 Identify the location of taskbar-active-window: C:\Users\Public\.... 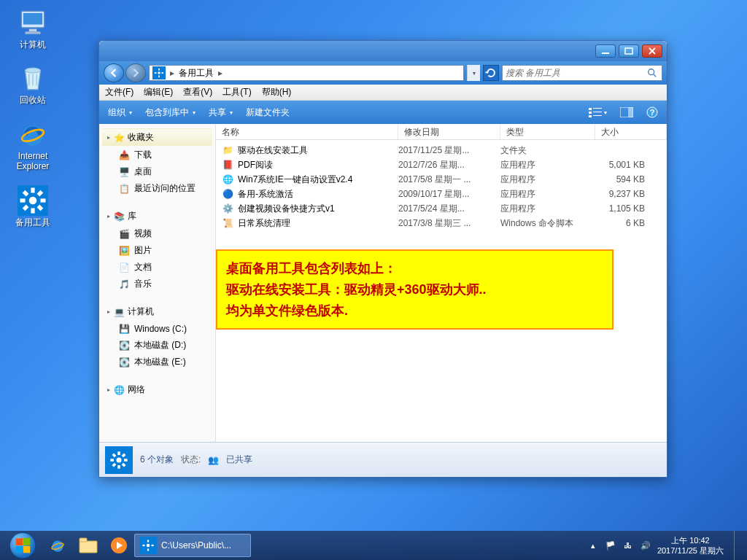
(193, 545).